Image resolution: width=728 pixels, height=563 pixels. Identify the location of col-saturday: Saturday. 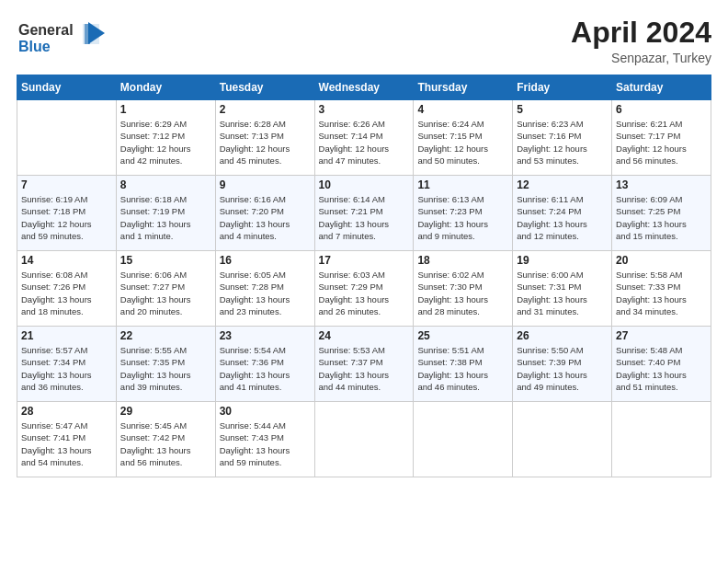
(662, 88).